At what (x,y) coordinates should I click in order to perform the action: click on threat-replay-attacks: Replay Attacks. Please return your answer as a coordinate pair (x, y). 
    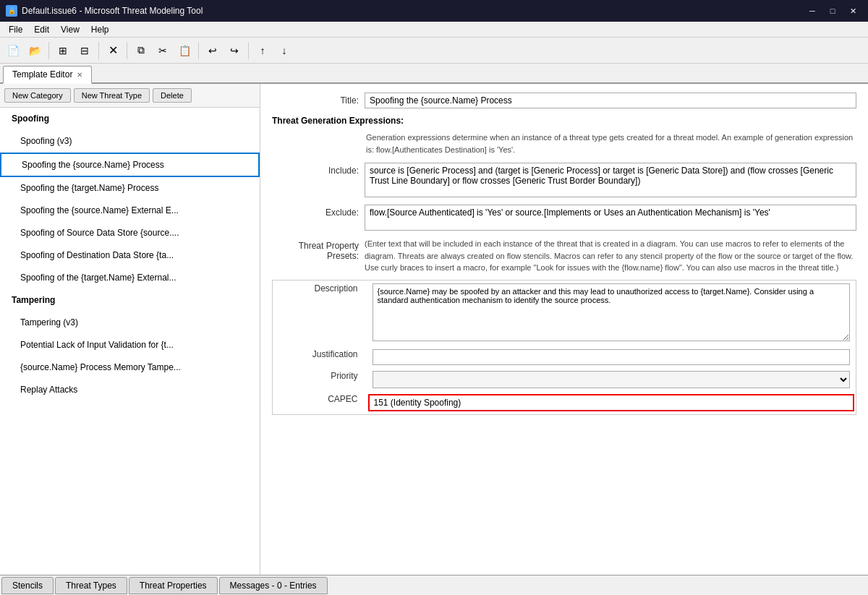
    Looking at the image, I should click on (130, 390).